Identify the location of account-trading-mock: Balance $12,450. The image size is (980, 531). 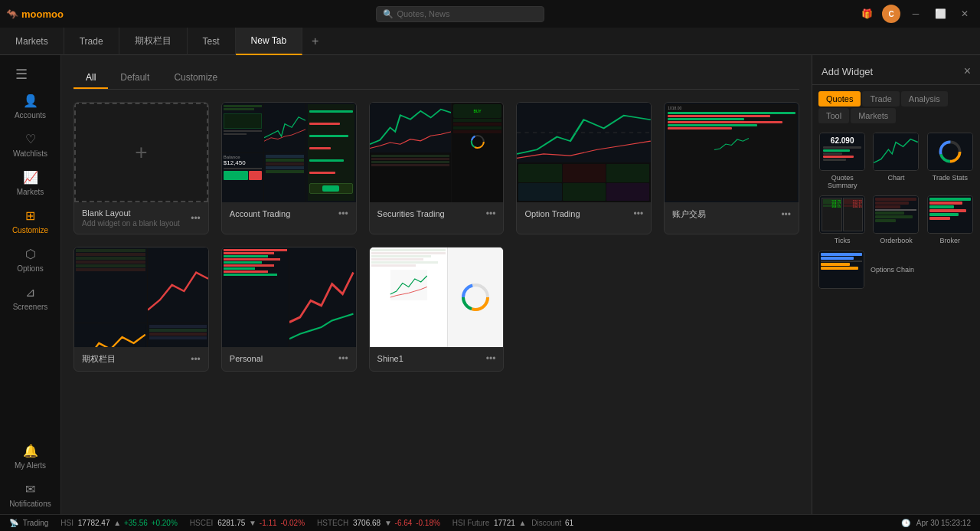
(289, 152).